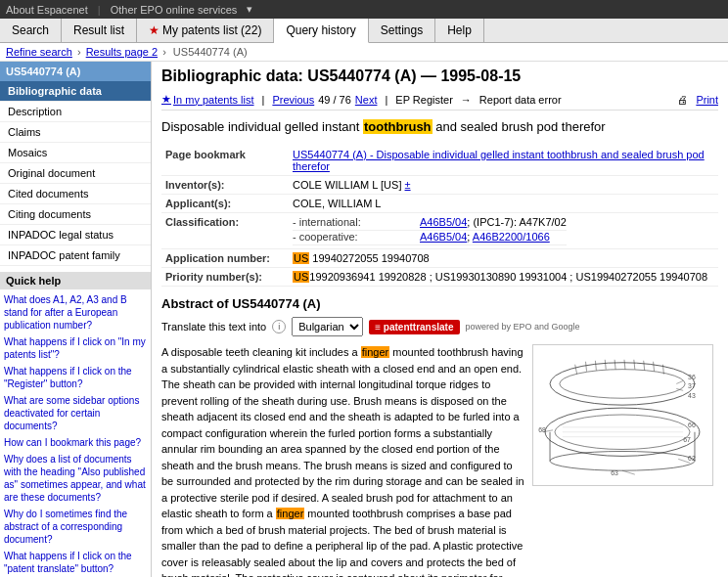 The height and width of the screenshot is (577, 728). Describe the element at coordinates (692, 395) in the screenshot. I see `svg-text: 43` at that location.